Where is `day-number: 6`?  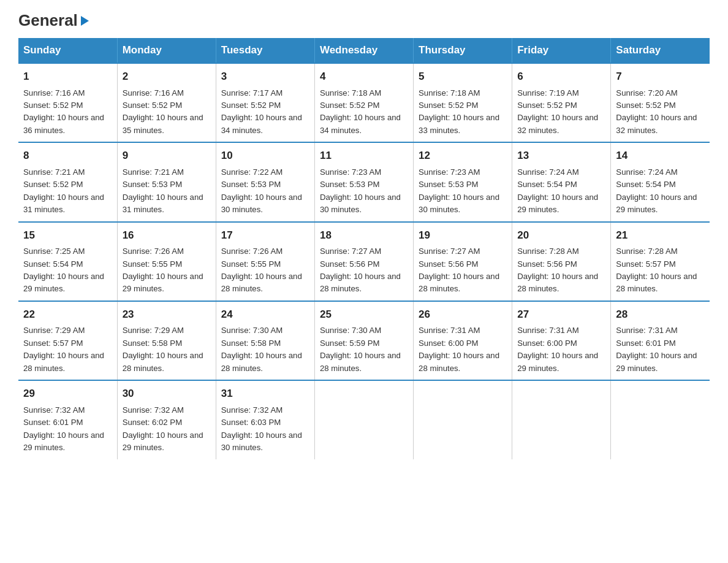 day-number: 6 is located at coordinates (561, 77).